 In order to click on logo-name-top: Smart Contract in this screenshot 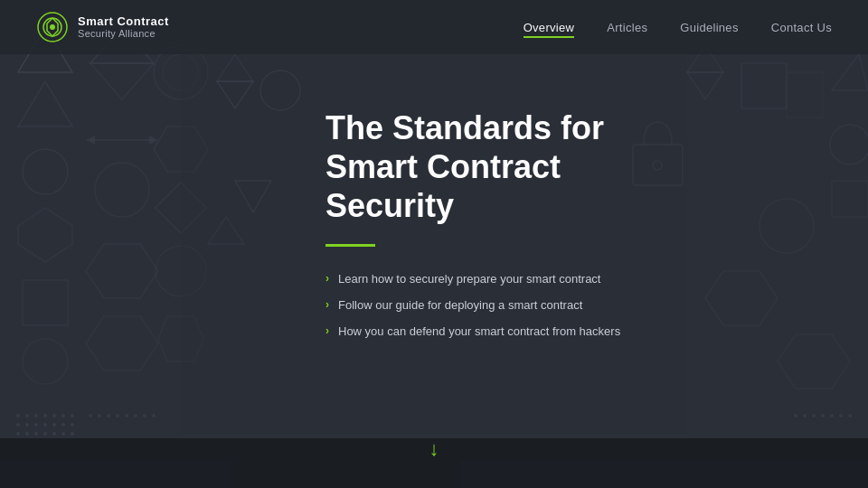, I will do `click(123, 22)`.